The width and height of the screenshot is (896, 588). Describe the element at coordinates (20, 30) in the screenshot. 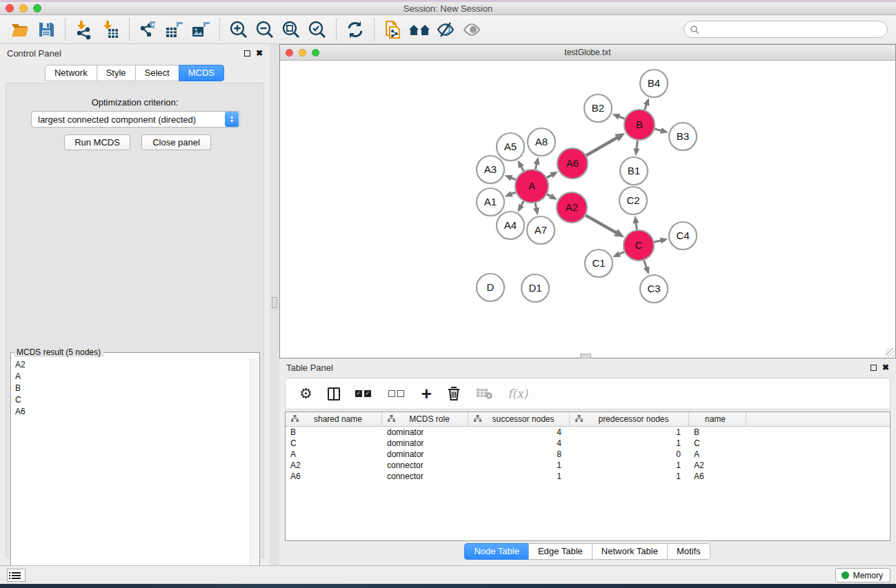

I see `open-file-icon` at that location.